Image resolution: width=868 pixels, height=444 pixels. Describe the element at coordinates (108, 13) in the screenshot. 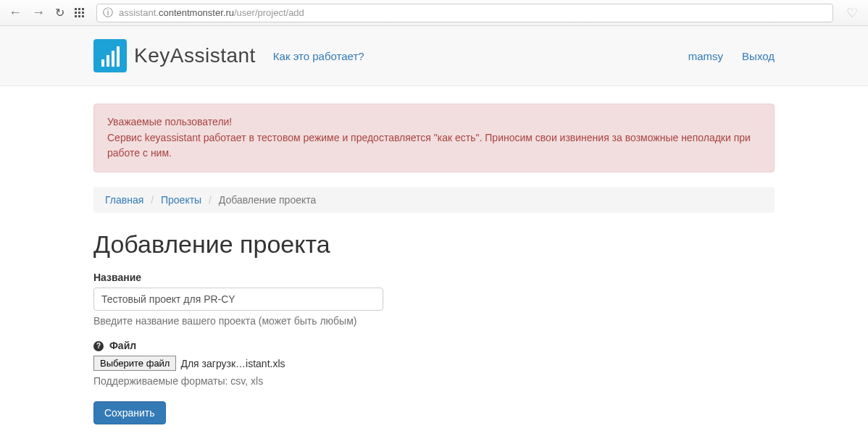

I see `globe-icon: ⓘ` at that location.